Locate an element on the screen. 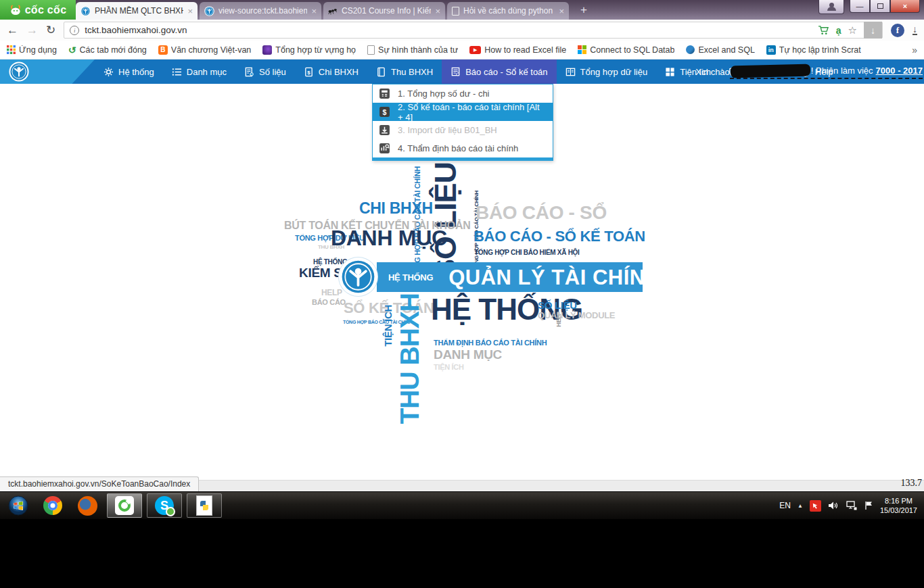 The width and height of the screenshot is (924, 588). restore-tabs-icon: ↺ is located at coordinates (72, 50).